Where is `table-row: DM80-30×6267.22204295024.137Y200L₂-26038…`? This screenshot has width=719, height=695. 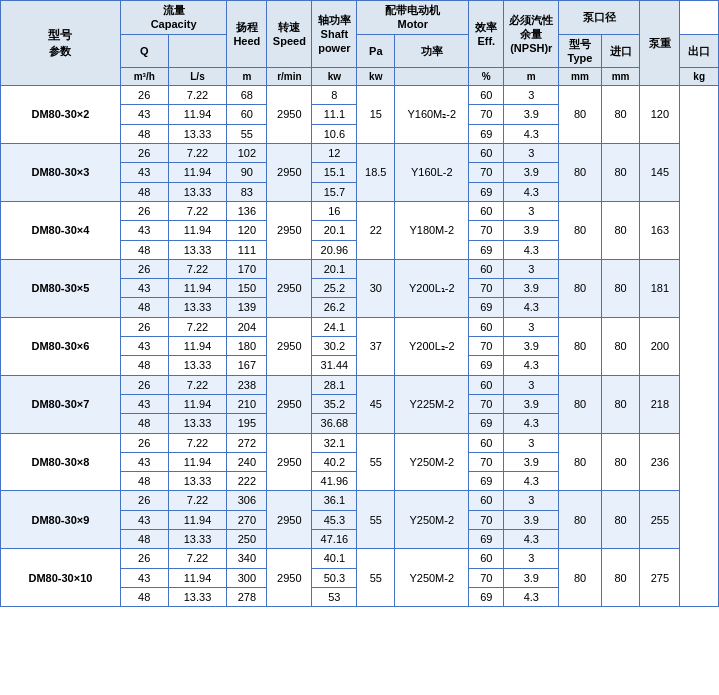
table-row: DM80-30×6267.22204295024.137Y200L₂-26038… is located at coordinates (360, 326).